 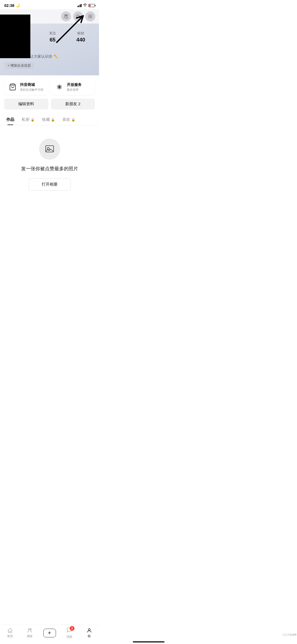 What do you see at coordinates (74, 87) in the screenshot?
I see `open-service-info: 开放服务 最近使用` at bounding box center [74, 87].